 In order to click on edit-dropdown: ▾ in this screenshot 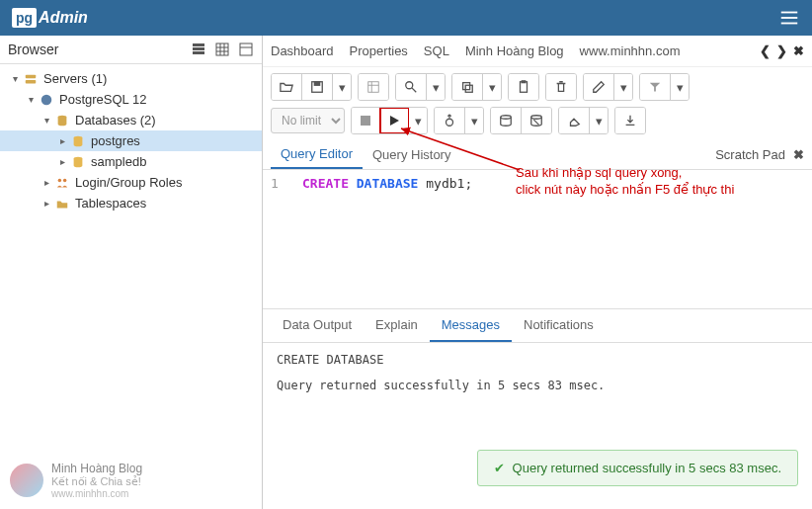, I will do `click(623, 87)`.